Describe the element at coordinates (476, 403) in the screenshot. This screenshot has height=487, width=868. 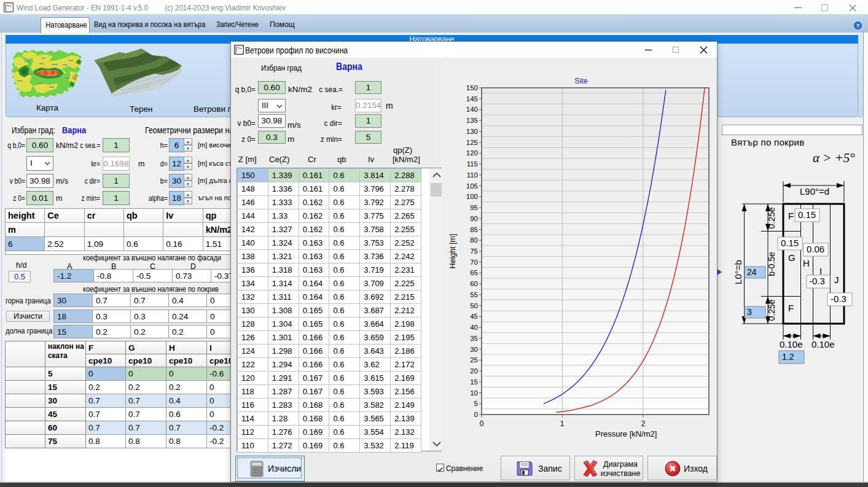
I see `svg-text: 5` at that location.